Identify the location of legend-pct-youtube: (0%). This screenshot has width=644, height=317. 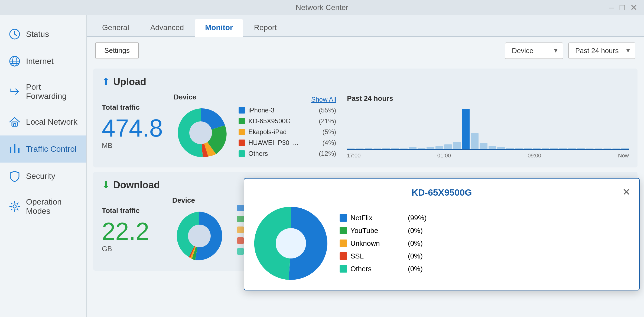
(415, 231).